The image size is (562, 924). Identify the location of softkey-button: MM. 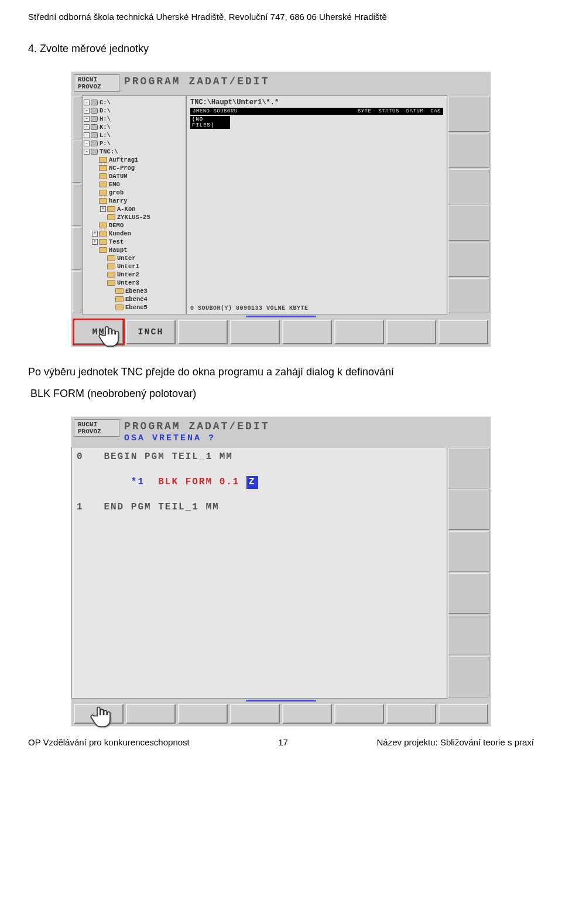
(98, 332).